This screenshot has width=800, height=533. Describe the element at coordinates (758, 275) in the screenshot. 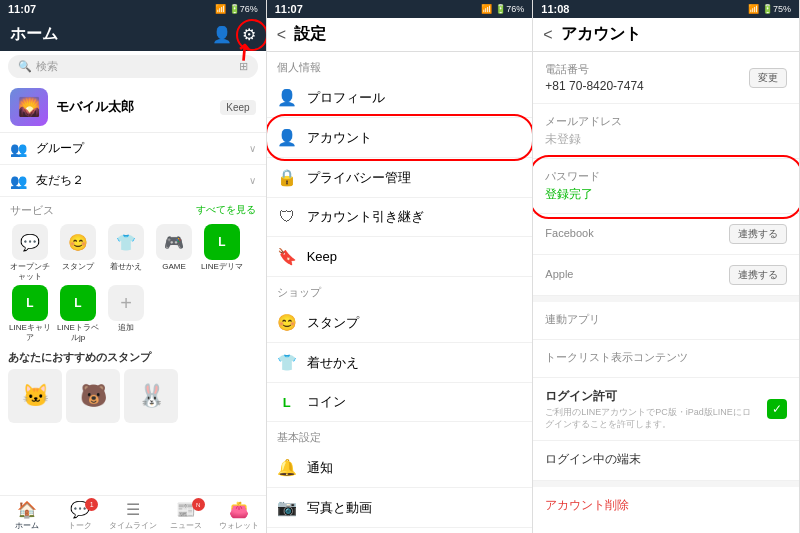

I see `apple-connect-button: 連携する` at that location.